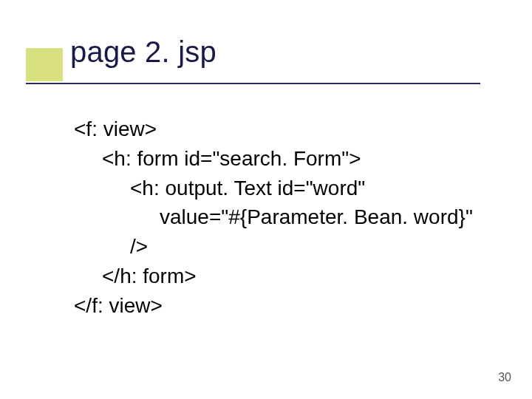 The image size is (532, 399). What do you see at coordinates (288, 188) in the screenshot?
I see `code-line: <h: output. Text id="word"` at bounding box center [288, 188].